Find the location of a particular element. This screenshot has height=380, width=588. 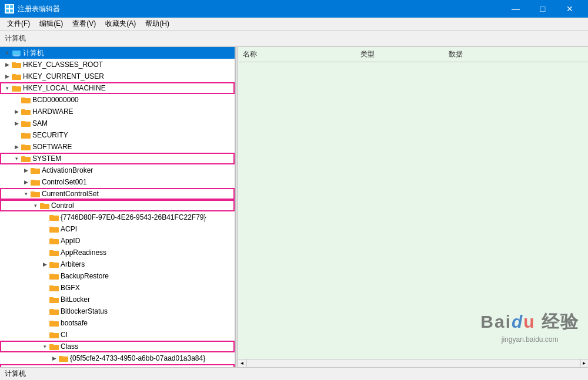

menu-item-编辑(E): 编辑(E) is located at coordinates (51, 23).